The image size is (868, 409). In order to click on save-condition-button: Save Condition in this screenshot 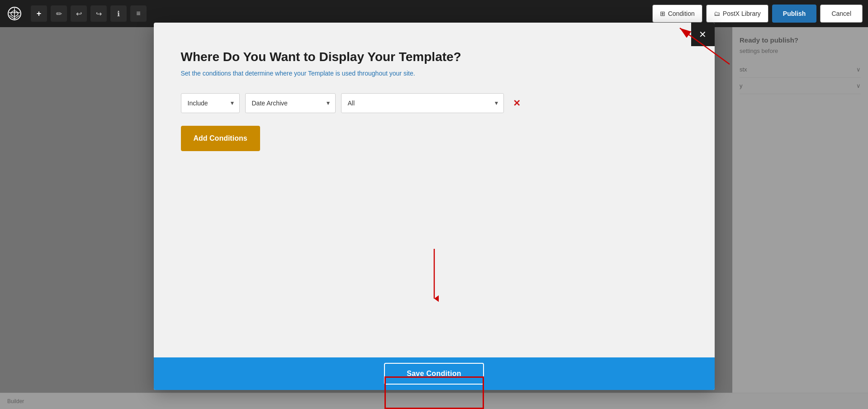, I will do `click(434, 374)`.